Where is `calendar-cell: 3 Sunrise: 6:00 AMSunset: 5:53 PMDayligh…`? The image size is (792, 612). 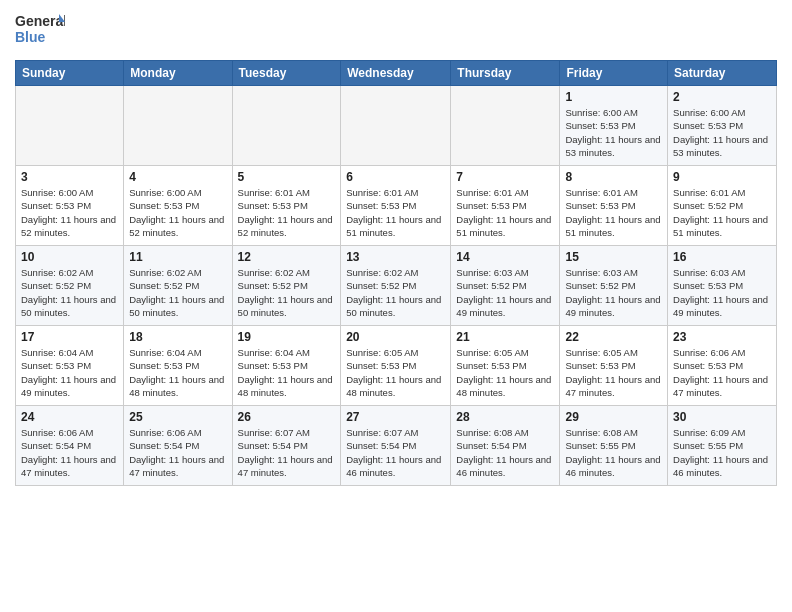 calendar-cell: 3 Sunrise: 6:00 AMSunset: 5:53 PMDayligh… is located at coordinates (70, 206).